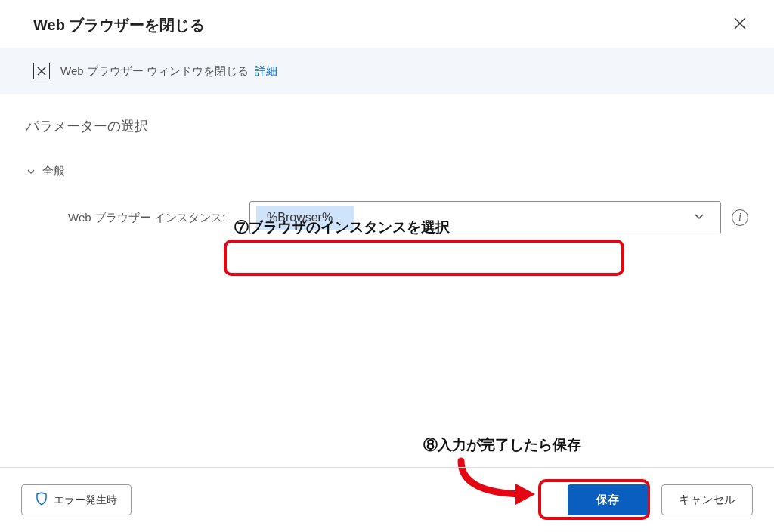 The width and height of the screenshot is (774, 532). What do you see at coordinates (387, 118) in the screenshot?
I see `section-title: パラメーターの選択` at bounding box center [387, 118].